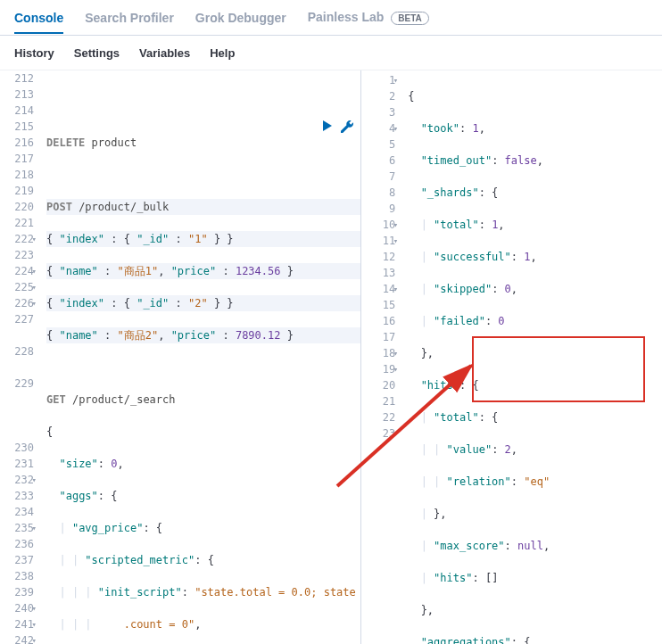 This screenshot has width=662, height=644. I want to click on method-post: POST, so click(59, 207).